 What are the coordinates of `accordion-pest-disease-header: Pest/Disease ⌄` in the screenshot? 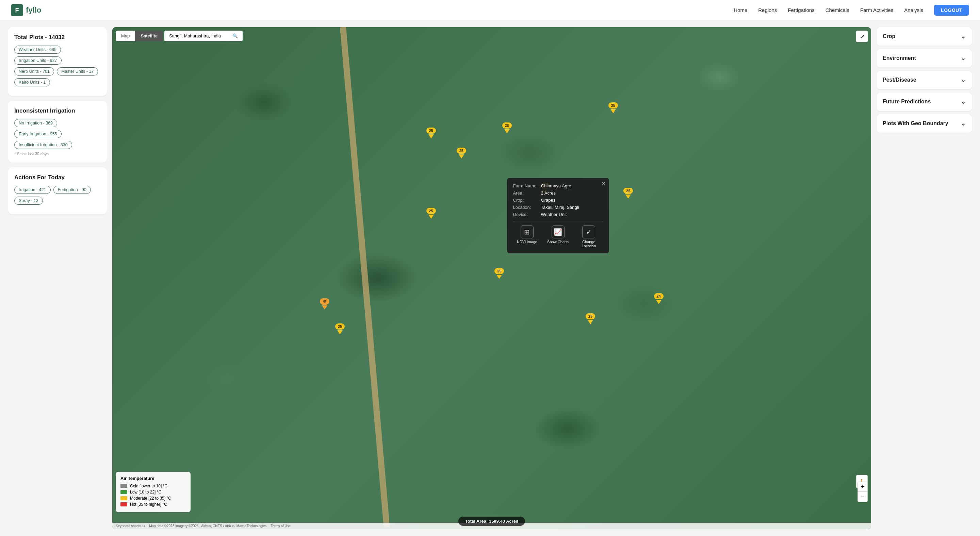 It's located at (924, 80).